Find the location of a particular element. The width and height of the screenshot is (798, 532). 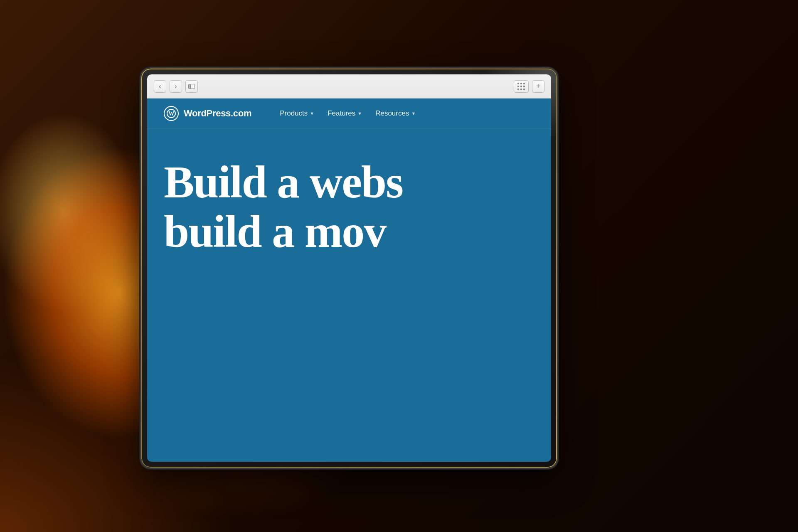

browser-chrome: ‹ › is located at coordinates (349, 86).